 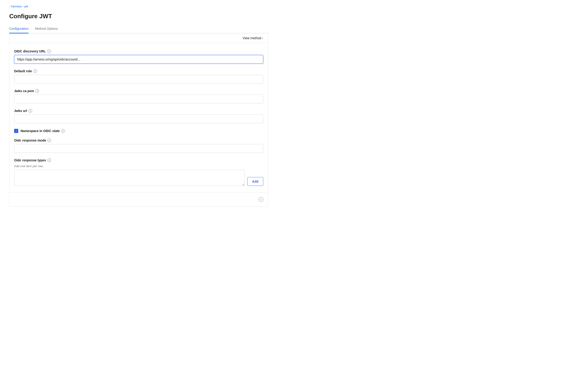 What do you see at coordinates (139, 172) in the screenshot?
I see `field-oidc-response-types: Oidc response types i Add one item per r…` at bounding box center [139, 172].